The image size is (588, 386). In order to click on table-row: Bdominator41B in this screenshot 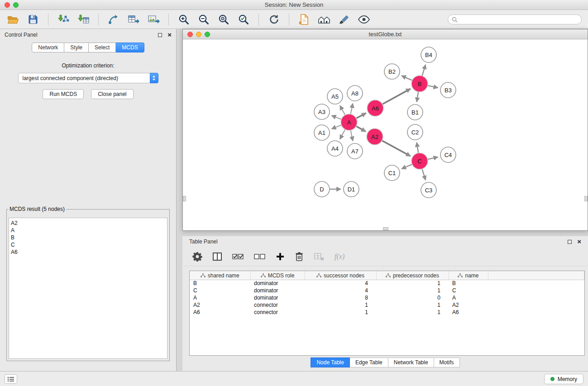, I will do `click(387, 283)`.